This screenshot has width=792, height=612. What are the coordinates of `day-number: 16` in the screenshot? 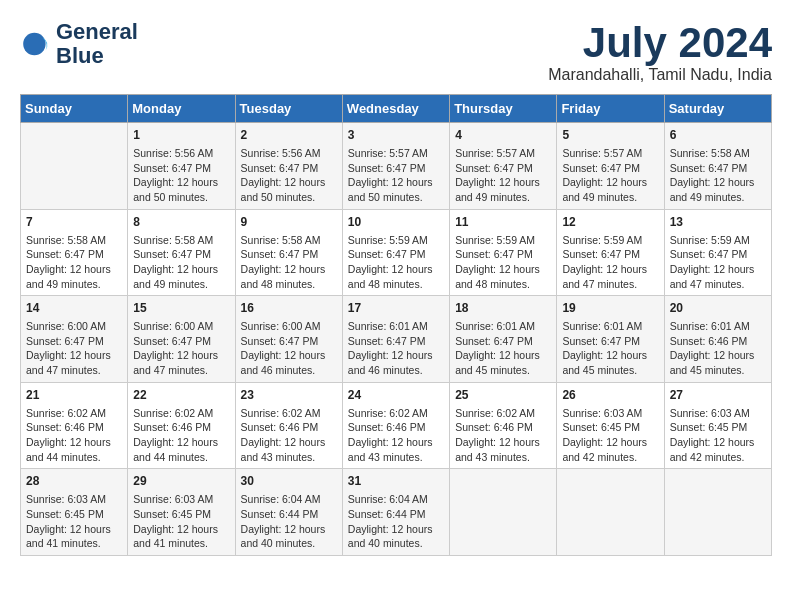 It's located at (289, 308).